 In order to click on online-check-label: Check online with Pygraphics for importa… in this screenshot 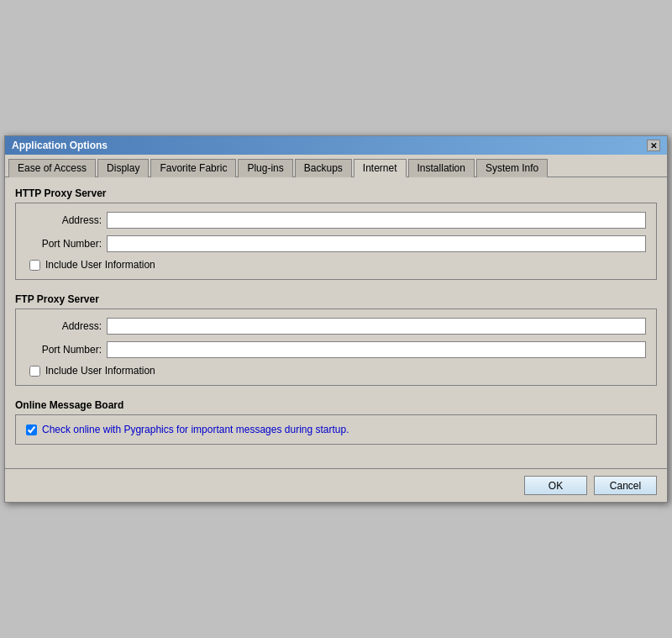, I will do `click(196, 430)`.